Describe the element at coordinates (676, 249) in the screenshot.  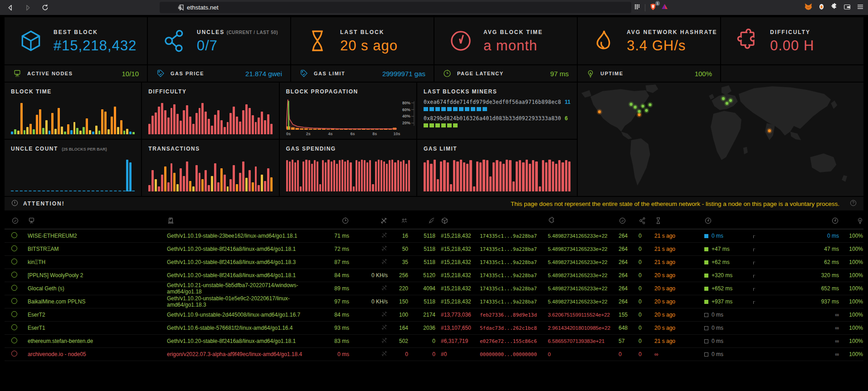
I see `node-last-block-time: 21 s ago` at that location.